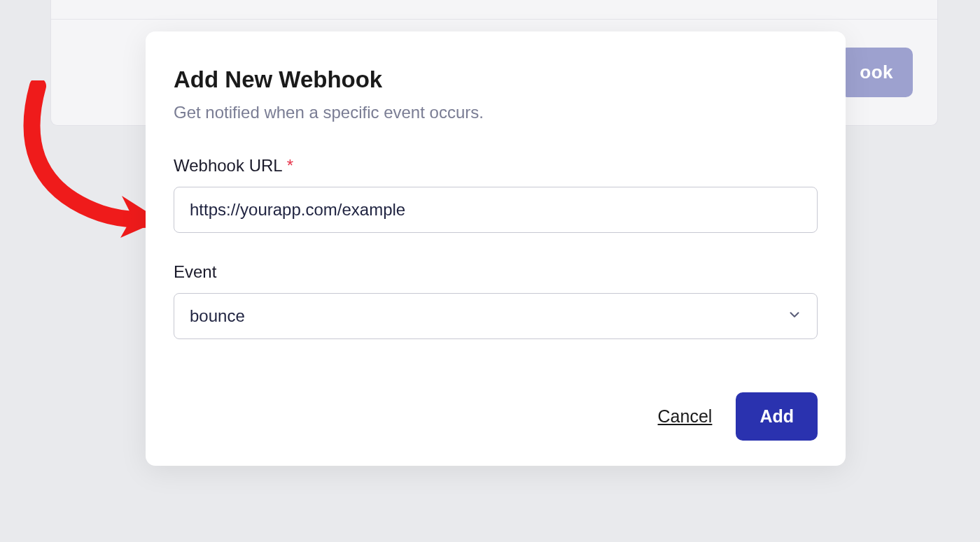 The width and height of the screenshot is (980, 542). I want to click on modal-title: Add New Webhook, so click(496, 80).